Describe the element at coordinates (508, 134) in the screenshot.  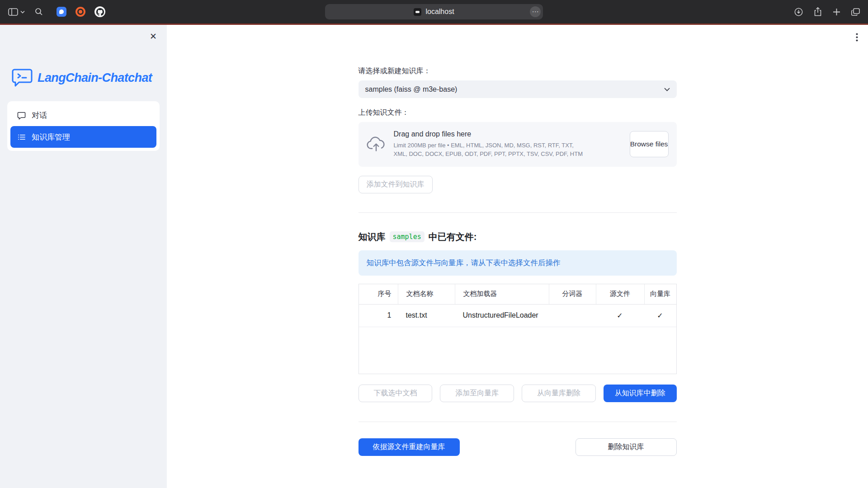
I see `dropzone-title: Drag and drop files here` at that location.